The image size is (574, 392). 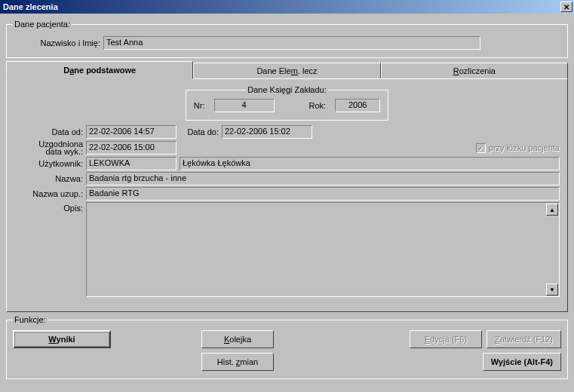 I want to click on tab-dane-elem-lecz: Dane Elem. lecz, so click(x=287, y=71).